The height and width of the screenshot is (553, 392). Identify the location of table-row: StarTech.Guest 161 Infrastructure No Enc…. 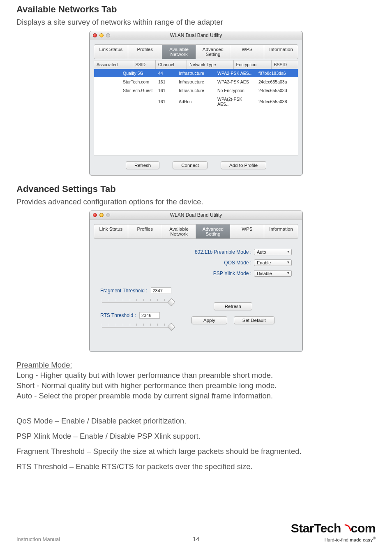
(196, 90).